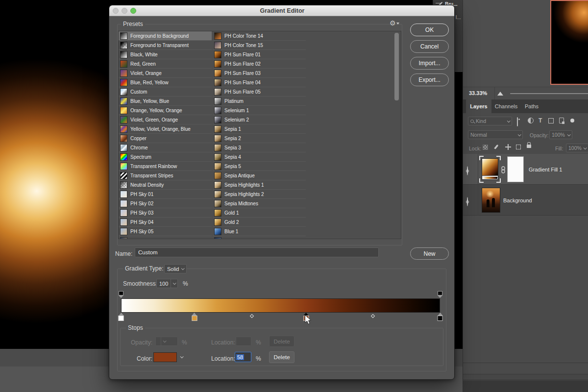 The width and height of the screenshot is (588, 392). Describe the element at coordinates (165, 167) in the screenshot. I see `preset-item: Transparent Rainbow` at that location.